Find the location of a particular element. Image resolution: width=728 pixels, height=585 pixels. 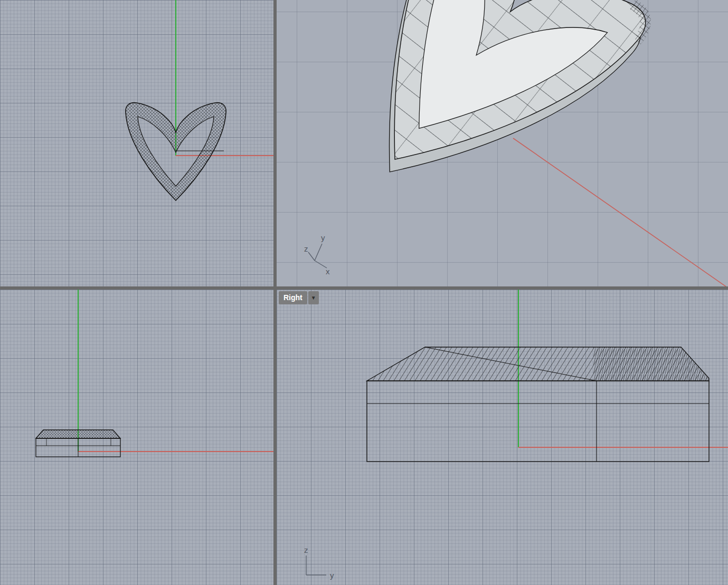

viewport-title: Right is located at coordinates (293, 298).